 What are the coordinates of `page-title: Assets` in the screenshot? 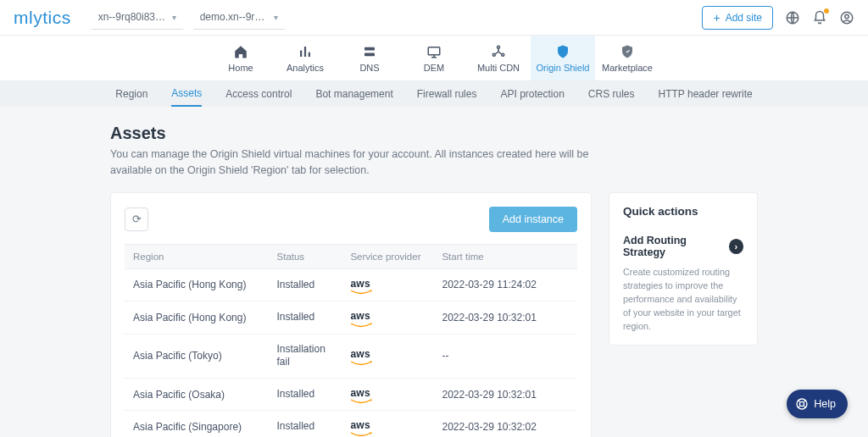 It's located at (434, 134).